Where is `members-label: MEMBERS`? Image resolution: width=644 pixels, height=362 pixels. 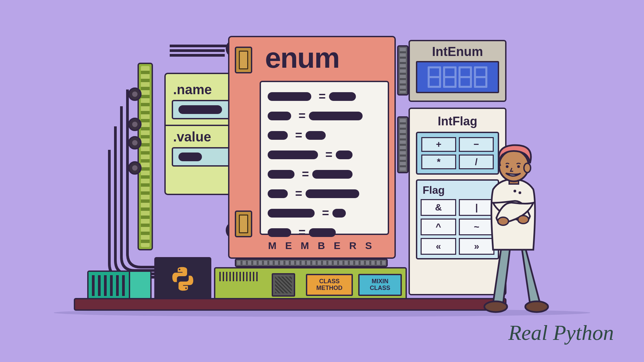
members-label: MEMBERS is located at coordinates (324, 246).